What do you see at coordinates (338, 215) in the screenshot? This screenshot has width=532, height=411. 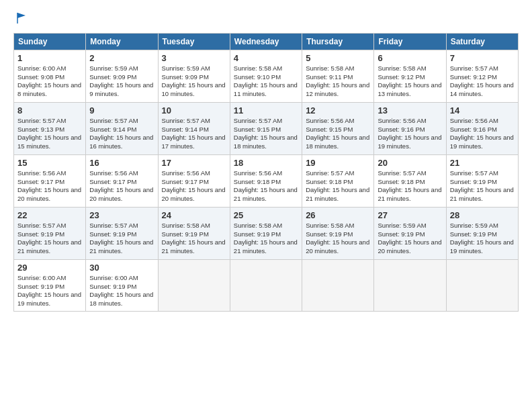 I see `day-number: 26` at bounding box center [338, 215].